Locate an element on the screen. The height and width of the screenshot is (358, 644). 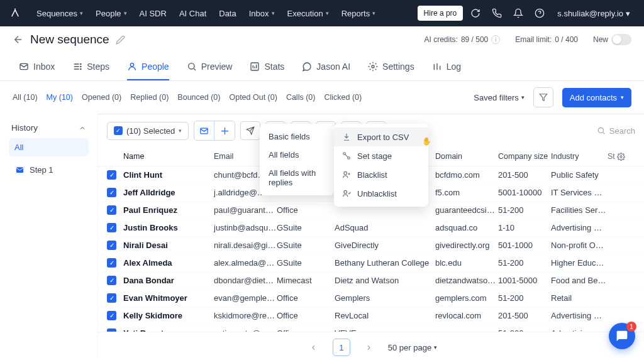
table-row: ✓Nirali Desainirali.desai@gi…GSuiteGiveD… is located at coordinates (371, 246).